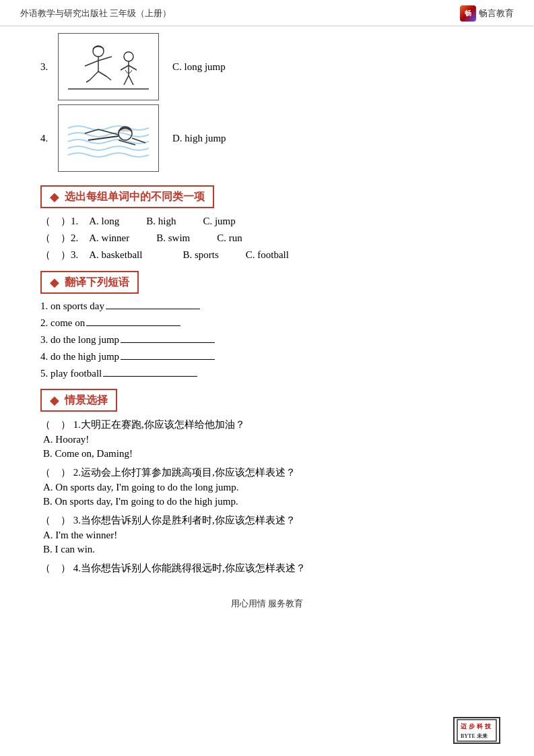 The height and width of the screenshot is (756, 534). I want to click on q3-options: A. basketball B. sports C. football, so click(189, 255).